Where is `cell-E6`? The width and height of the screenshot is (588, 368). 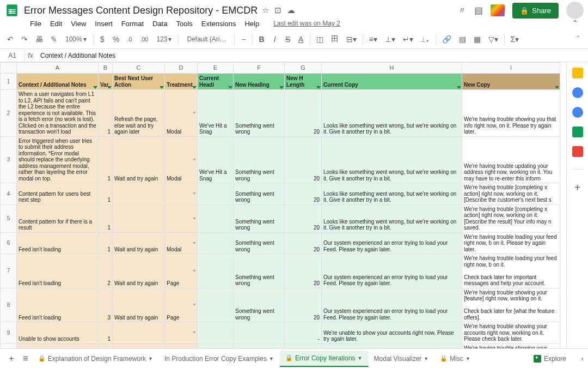 cell-E6 is located at coordinates (216, 243).